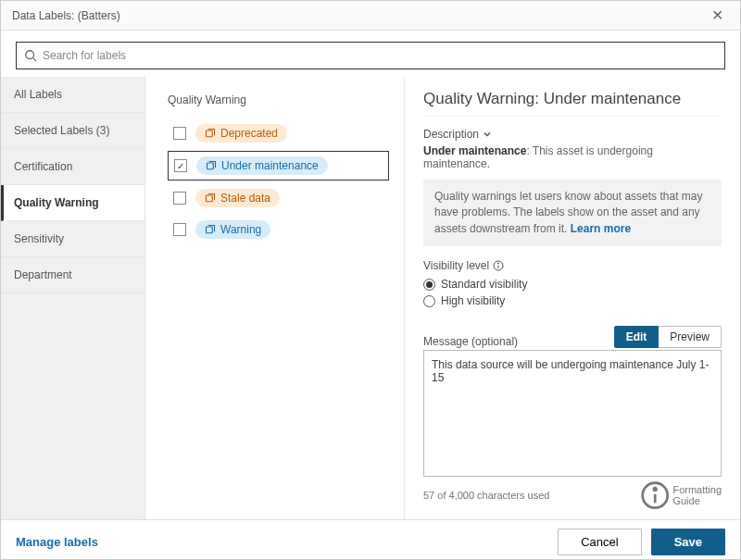 Image resolution: width=741 pixels, height=560 pixels. I want to click on sidebar-item-quality-warning: Quality Warning, so click(72, 204).